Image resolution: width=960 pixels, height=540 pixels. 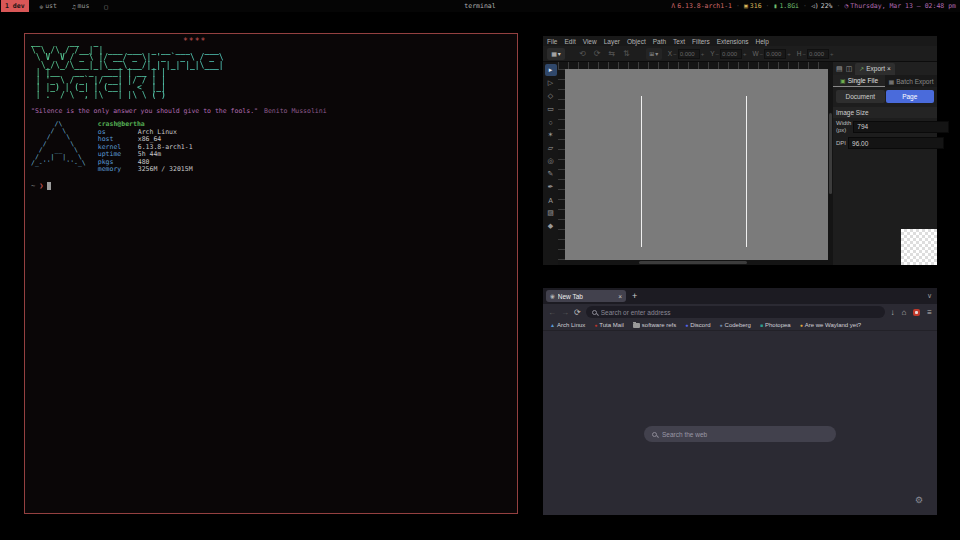 What do you see at coordinates (736, 325) in the screenshot?
I see `bookmark-codeberg: ● Codeberg` at bounding box center [736, 325].